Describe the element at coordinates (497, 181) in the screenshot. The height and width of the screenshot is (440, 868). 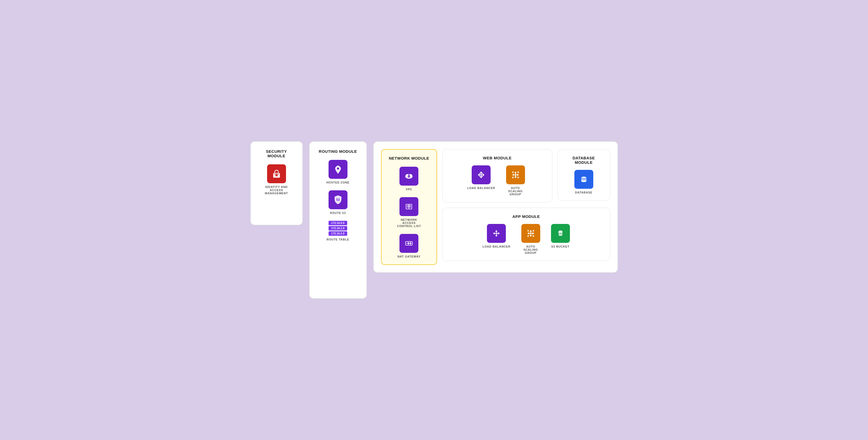
I see `web-icons-row: LOAD BALANCER` at that location.